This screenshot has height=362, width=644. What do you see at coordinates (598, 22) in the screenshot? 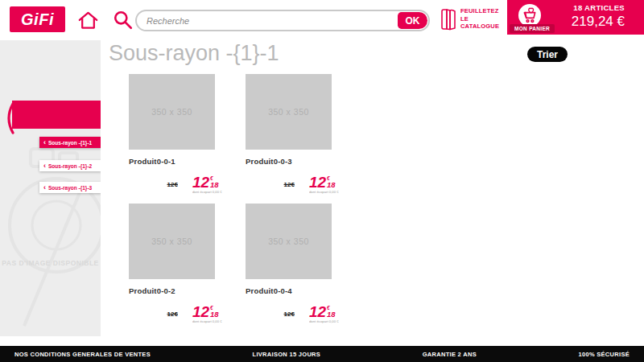
I see `cart-total: 219,24 €` at bounding box center [598, 22].